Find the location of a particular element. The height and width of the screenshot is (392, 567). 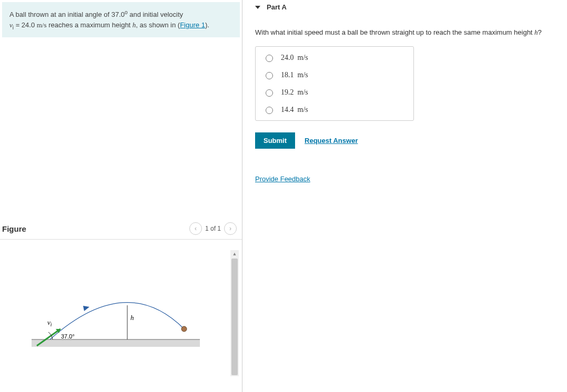

option-units-2: m/s is located at coordinates (303, 92).